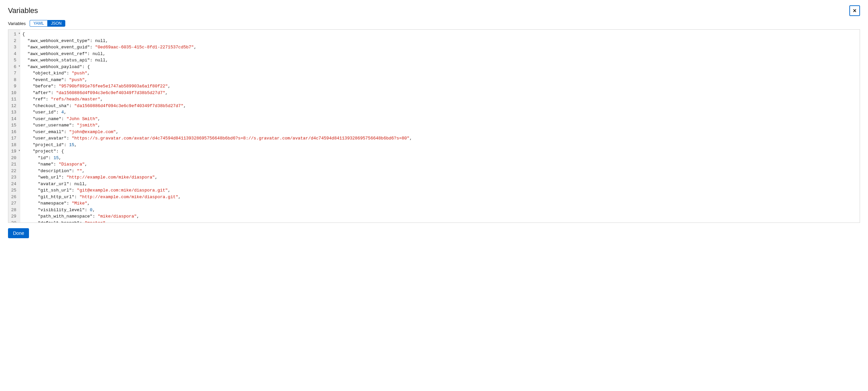 The width and height of the screenshot is (868, 391). I want to click on line-number: 11, so click(13, 100).